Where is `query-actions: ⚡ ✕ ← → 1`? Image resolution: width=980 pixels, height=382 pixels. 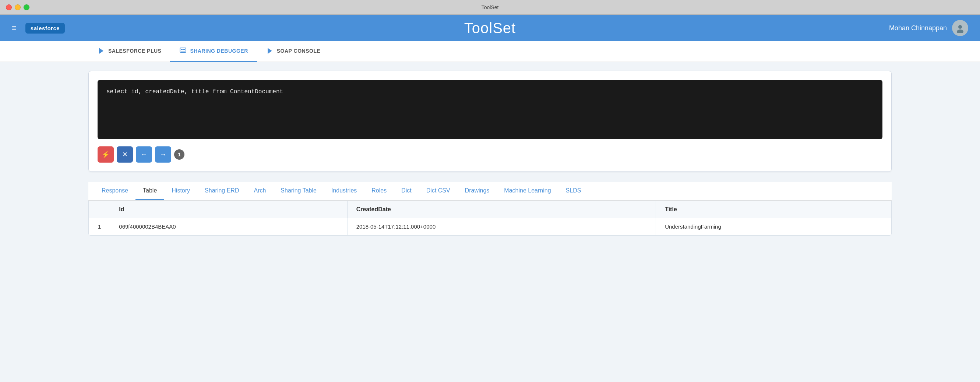 query-actions: ⚡ ✕ ← → 1 is located at coordinates (490, 155).